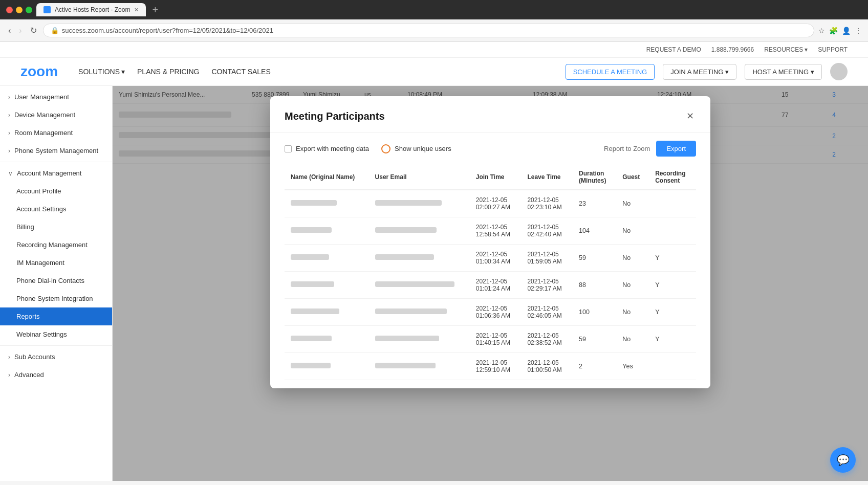 Image resolution: width=868 pixels, height=485 pixels. What do you see at coordinates (56, 236) in the screenshot?
I see `sidebar-section: › User Management › Device Management › …` at bounding box center [56, 236].